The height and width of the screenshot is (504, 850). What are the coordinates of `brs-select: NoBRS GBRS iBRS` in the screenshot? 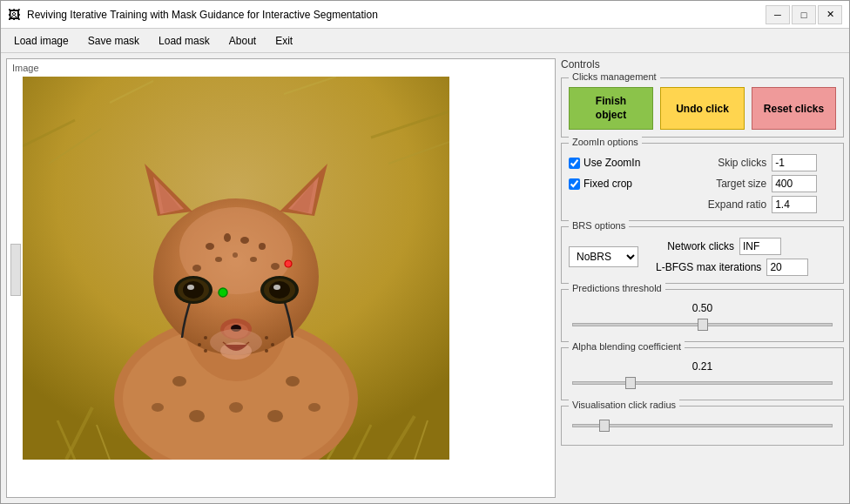 It's located at (604, 257).